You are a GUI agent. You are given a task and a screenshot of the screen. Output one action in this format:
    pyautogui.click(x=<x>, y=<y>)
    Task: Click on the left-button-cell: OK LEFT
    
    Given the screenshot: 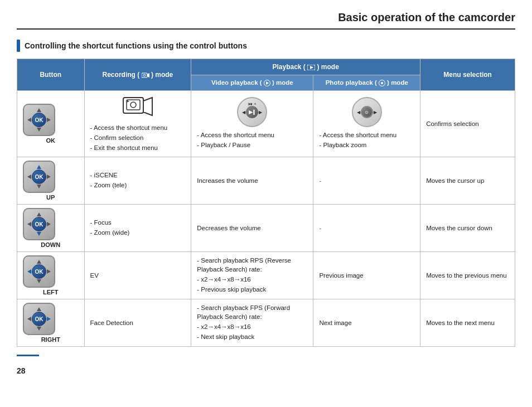 What is the action you would take?
    pyautogui.click(x=51, y=275)
    